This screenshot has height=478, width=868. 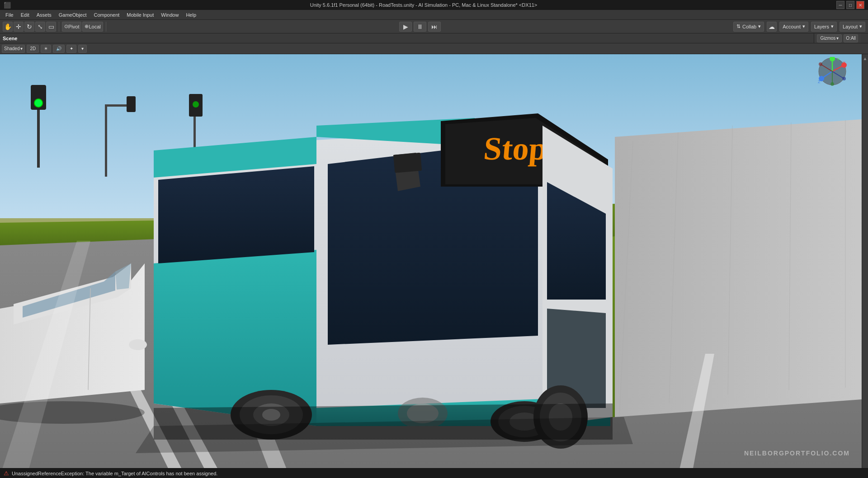 I want to click on shading-mode-select: Shaded ▾, so click(x=14, y=49).